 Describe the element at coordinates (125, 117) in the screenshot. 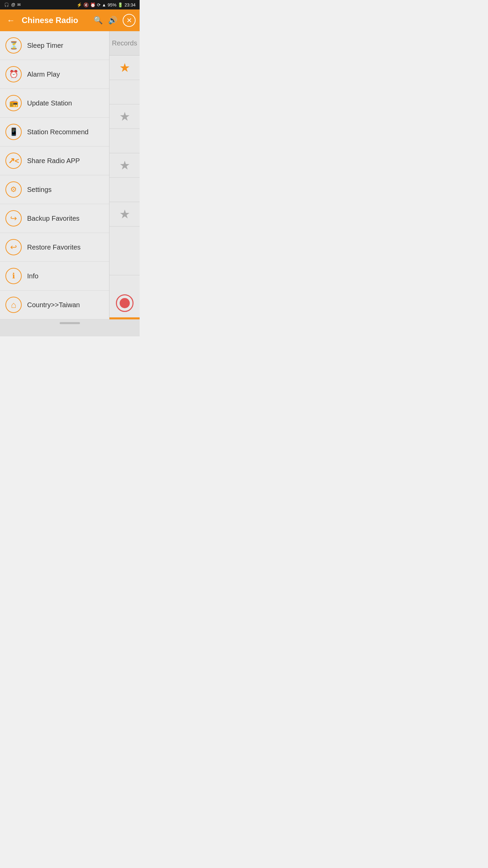

I see `star-empty-icon-1: ★` at that location.